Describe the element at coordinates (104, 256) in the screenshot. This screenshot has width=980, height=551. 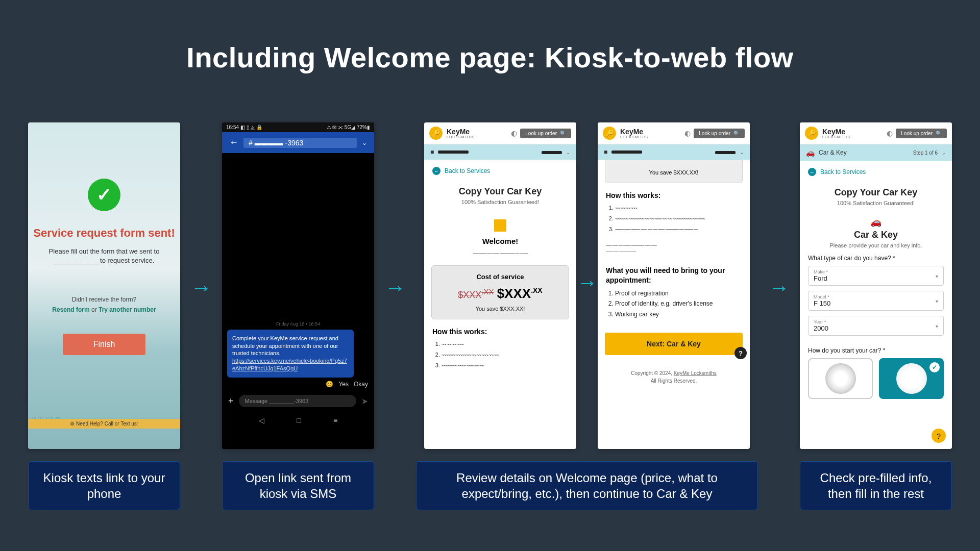
I see `kiosk-paragraph: Please fill out the form that we sent to…` at that location.